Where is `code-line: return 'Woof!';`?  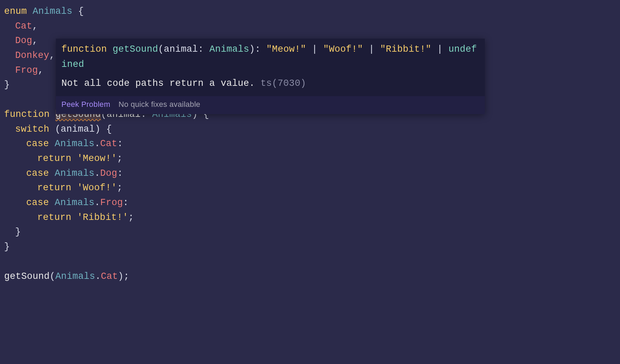
code-line: return 'Woof!'; is located at coordinates (312, 188).